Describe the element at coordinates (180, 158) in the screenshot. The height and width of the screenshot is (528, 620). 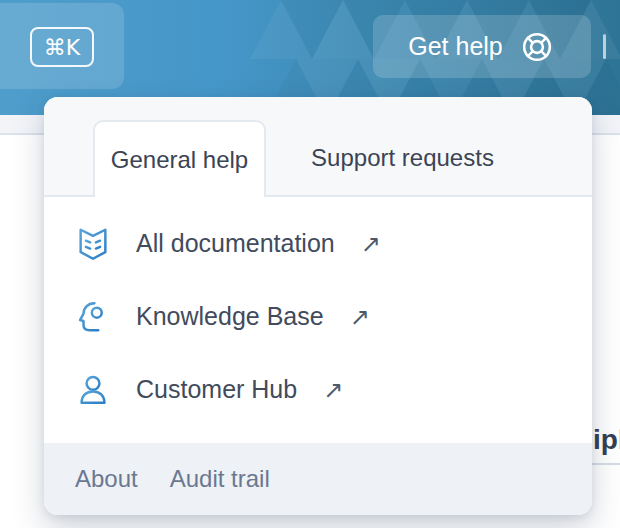
I see `tab-general-help: General help` at that location.